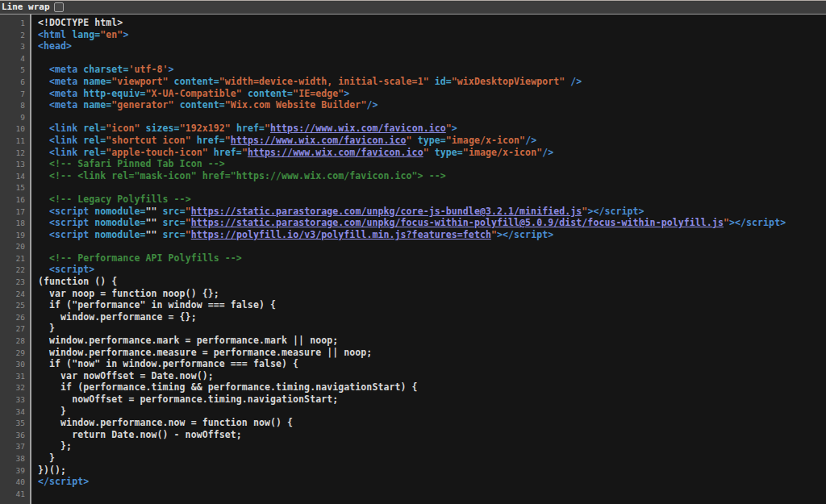 This screenshot has width=826, height=504. Describe the element at coordinates (413, 47) in the screenshot. I see `source-line: 3<head>` at that location.